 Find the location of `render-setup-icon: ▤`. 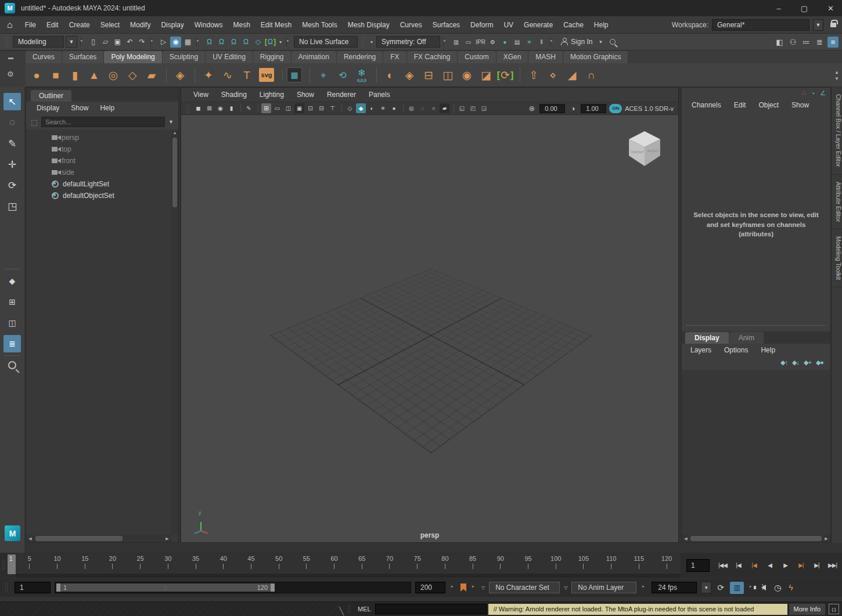

render-setup-icon: ▤ is located at coordinates (517, 42).